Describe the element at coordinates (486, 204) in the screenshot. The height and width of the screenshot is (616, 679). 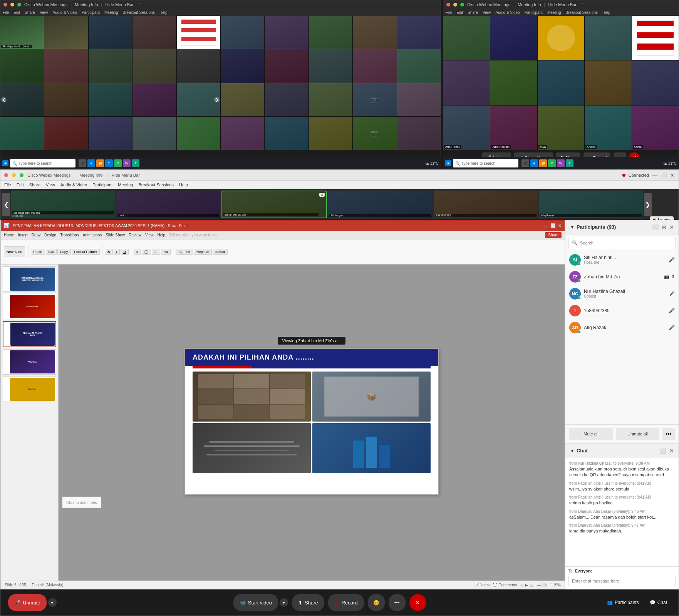
I see `strip-cell-1583: 1583992385` at that location.